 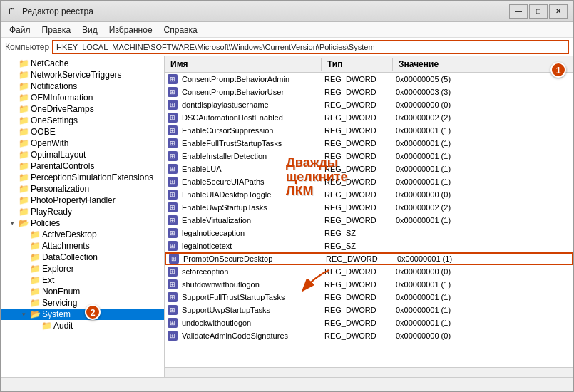 I want to click on table-row: ⊞EnableFullTrustStartupTasksREG_DWORD0x0…, so click(x=369, y=143).